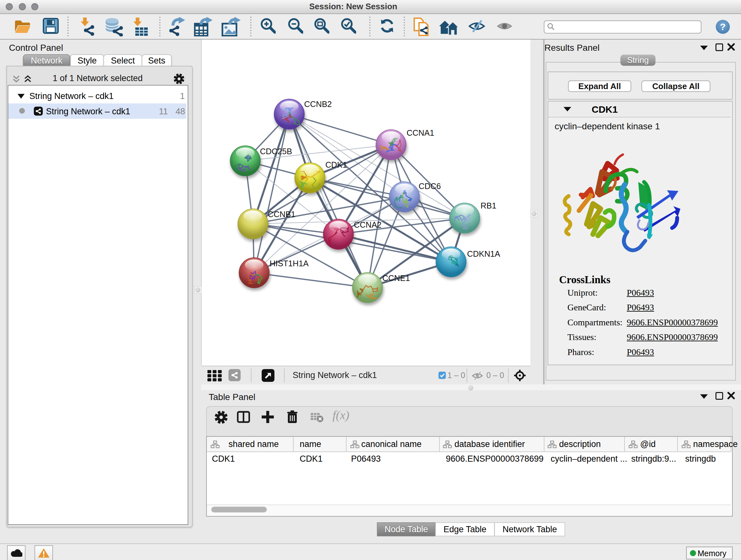 Image resolution: width=741 pixels, height=560 pixels. What do you see at coordinates (276, 151) in the screenshot?
I see `svg-text: CDC25B` at bounding box center [276, 151].